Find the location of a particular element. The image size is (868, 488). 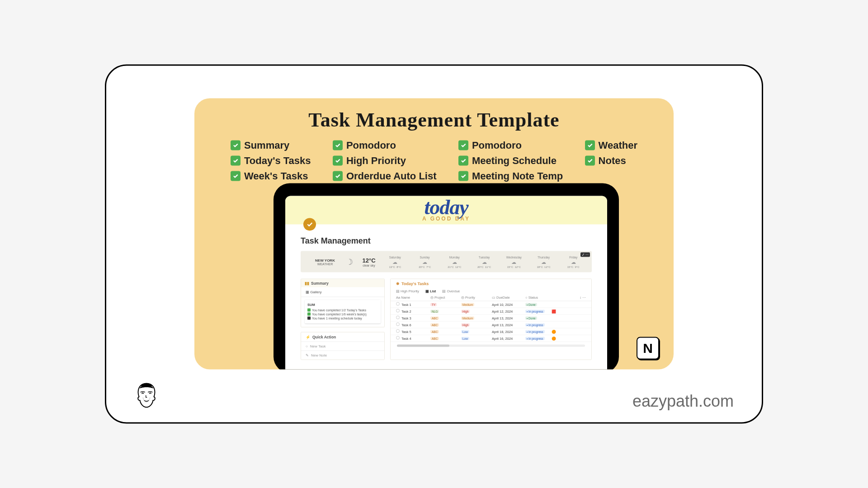

tab-label: List is located at coordinates (433, 291).